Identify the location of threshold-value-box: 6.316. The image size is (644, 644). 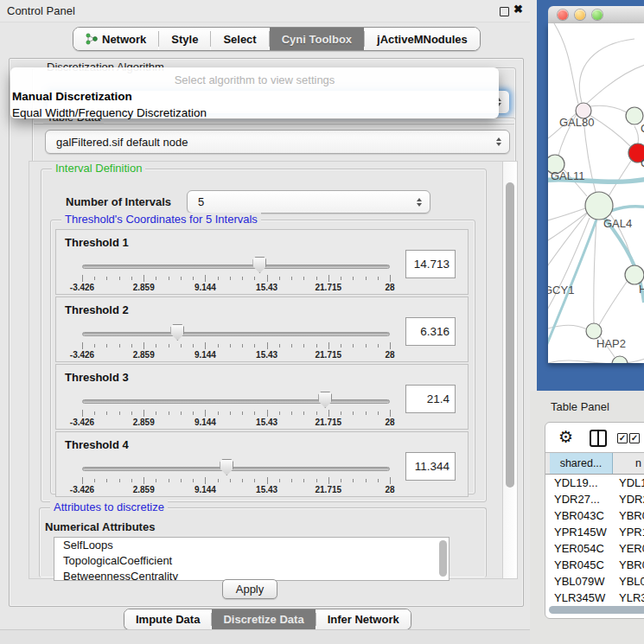
(430, 332).